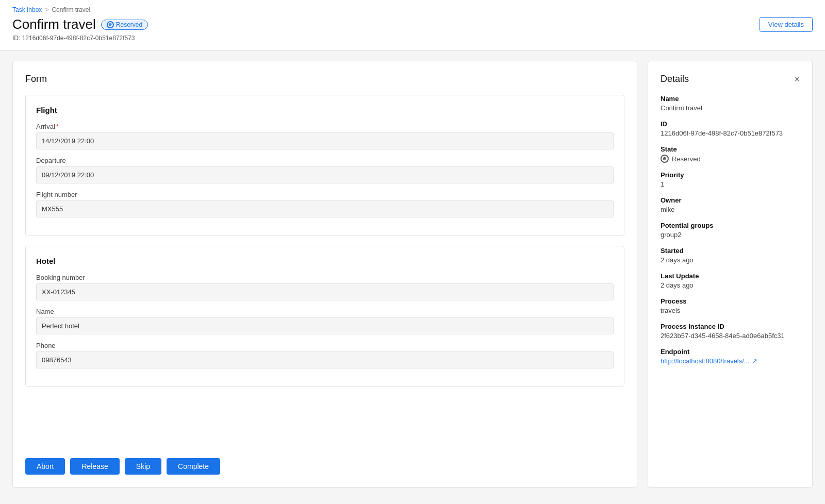 Image resolution: width=825 pixels, height=504 pixels. Describe the element at coordinates (325, 79) in the screenshot. I see `form-title: Form` at that location.